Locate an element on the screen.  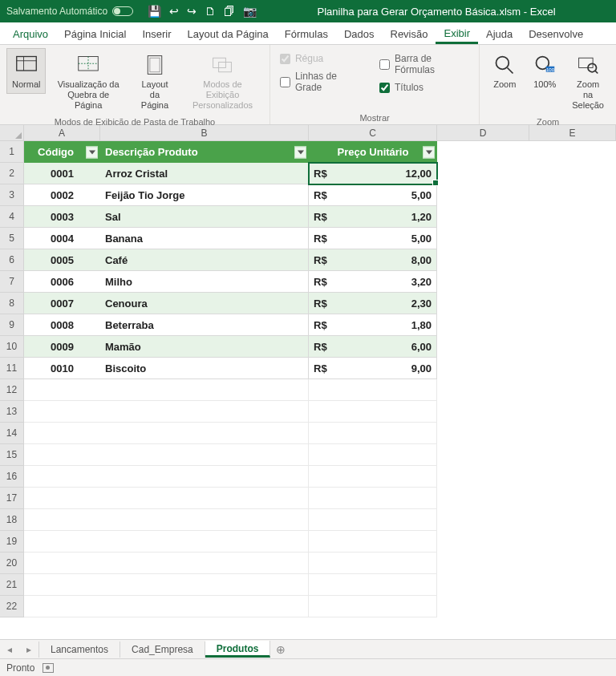
header-preco: Preço Unitário is located at coordinates (373, 152).